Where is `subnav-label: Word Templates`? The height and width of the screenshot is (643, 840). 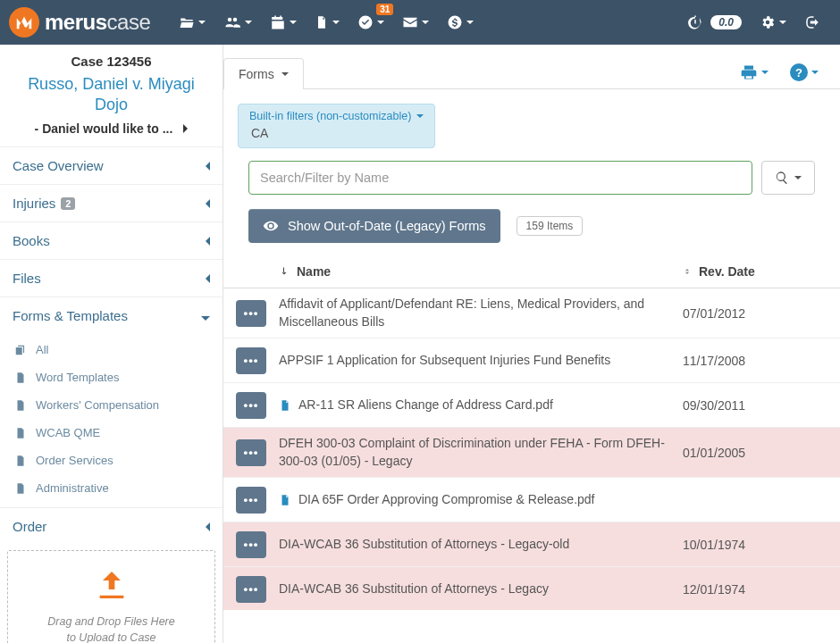 subnav-label: Word Templates is located at coordinates (77, 377).